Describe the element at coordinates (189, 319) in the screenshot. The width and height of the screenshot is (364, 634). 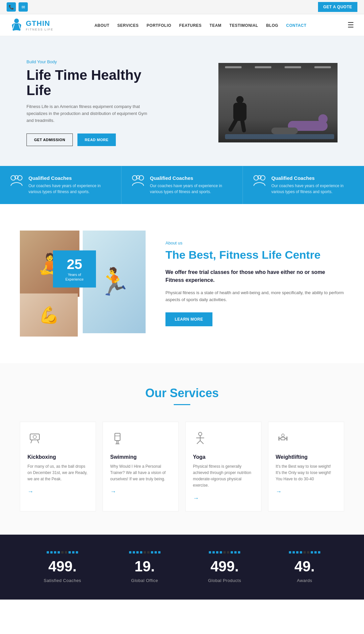
I see `learn-more-button: LEARN MORE` at that location.